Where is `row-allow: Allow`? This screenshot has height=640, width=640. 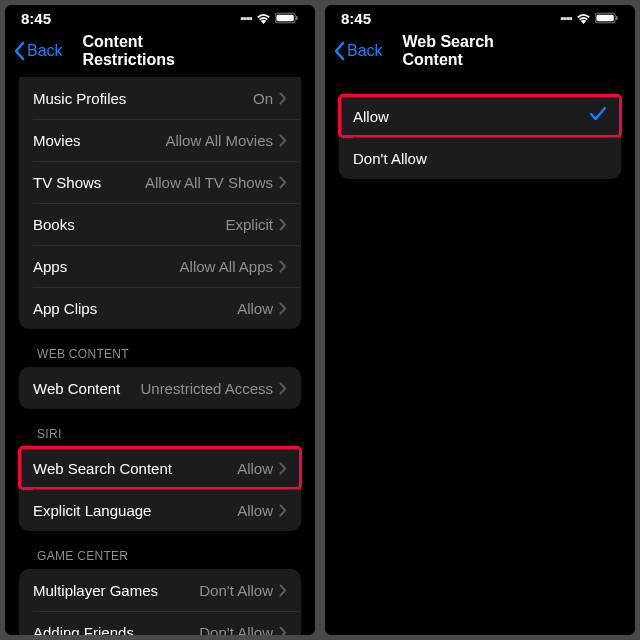
row-allow: Allow is located at coordinates (480, 116).